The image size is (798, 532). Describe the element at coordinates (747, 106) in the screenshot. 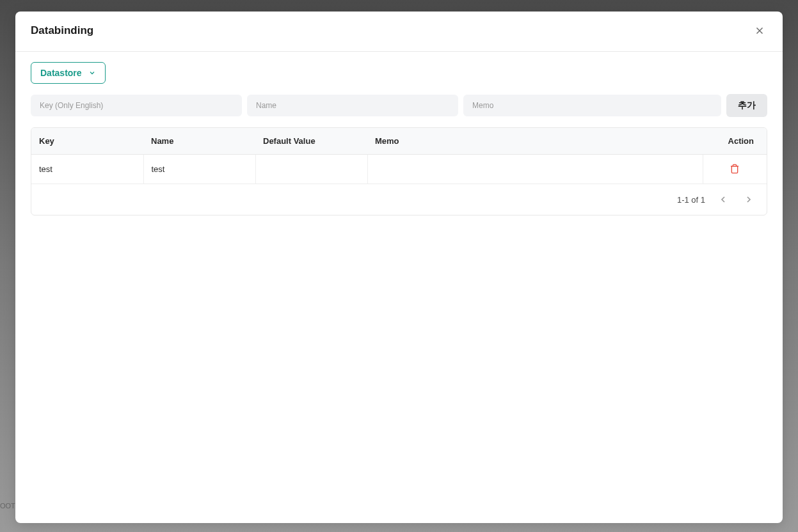

I see `add-button: 추가` at that location.